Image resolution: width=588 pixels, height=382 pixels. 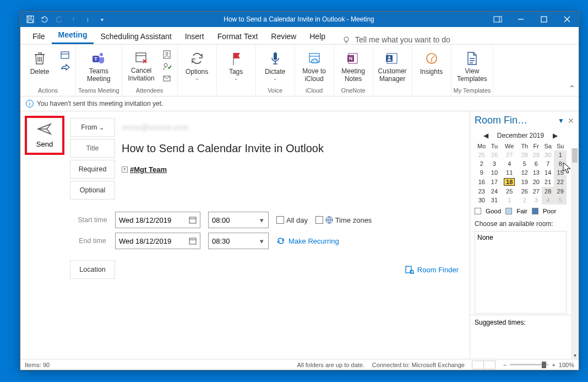 What do you see at coordinates (567, 19) in the screenshot?
I see `close-button` at bounding box center [567, 19].